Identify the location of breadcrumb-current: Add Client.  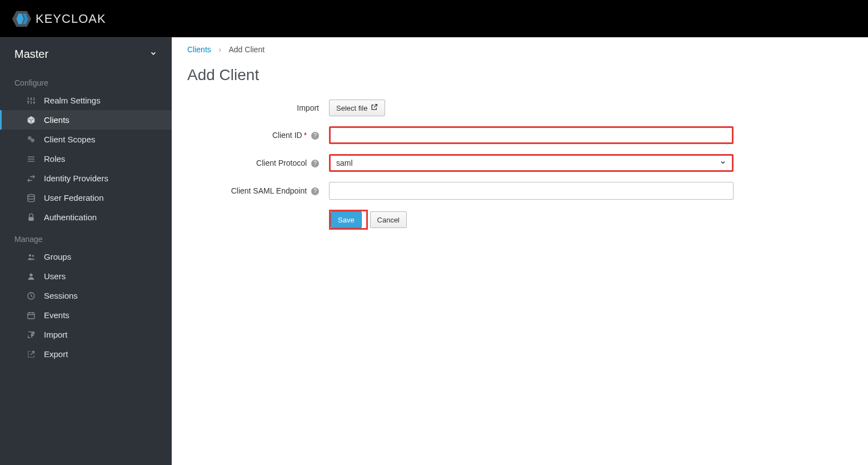
(247, 50).